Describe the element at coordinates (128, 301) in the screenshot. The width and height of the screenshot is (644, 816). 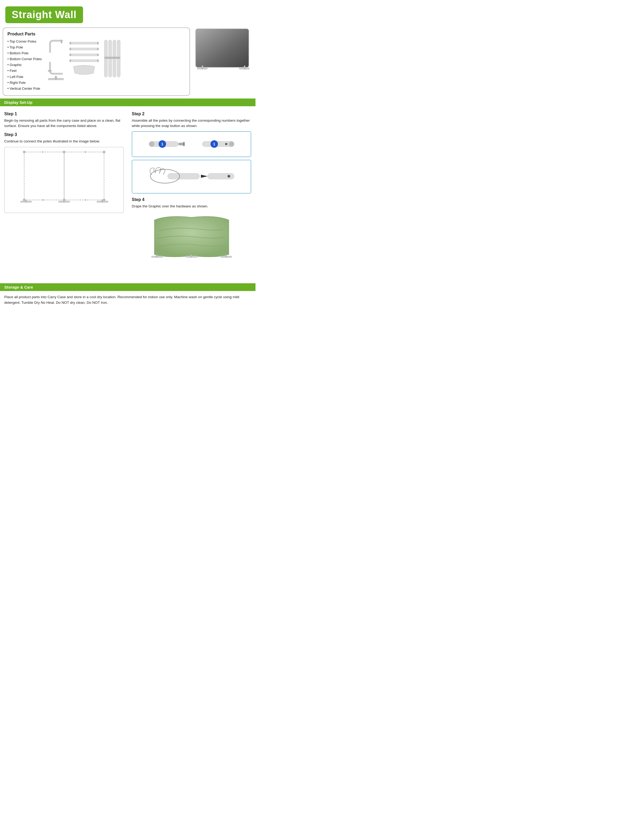
I see `storage-text: Place all product parts into Carry Case …` at that location.